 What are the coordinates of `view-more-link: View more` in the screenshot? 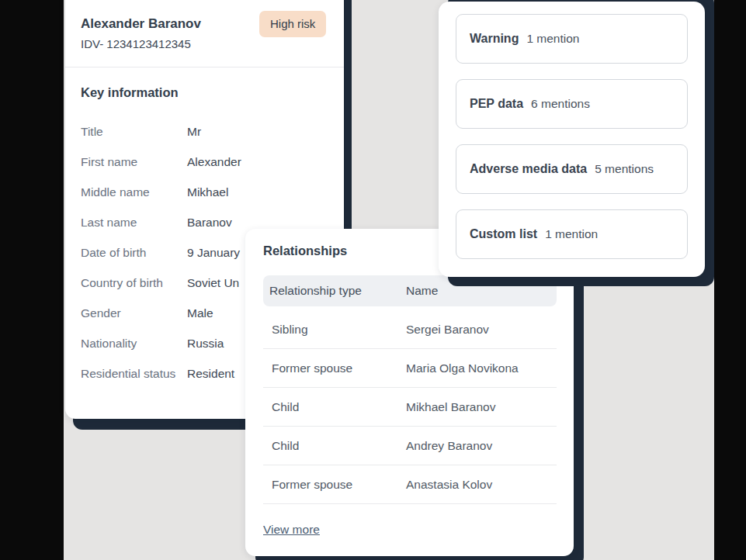 It's located at (292, 530).